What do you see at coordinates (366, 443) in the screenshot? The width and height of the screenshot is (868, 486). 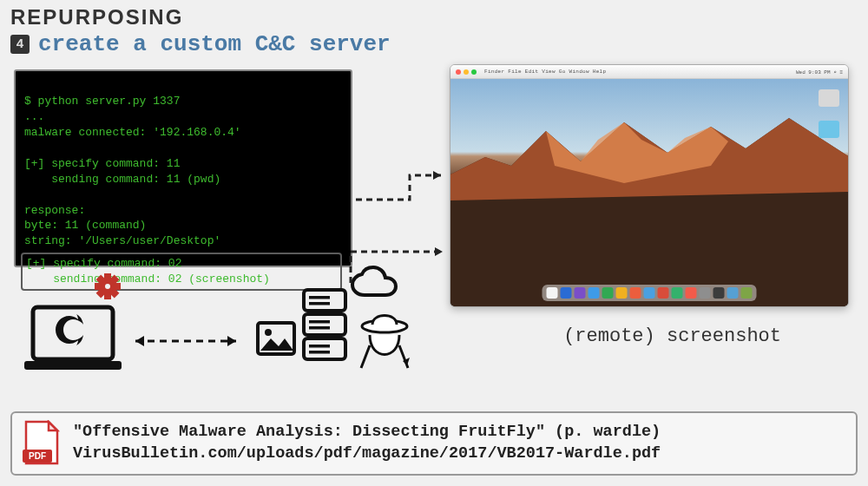 I see `footer-text: "Offensive Malware Analysis: Dissecting …` at bounding box center [366, 443].